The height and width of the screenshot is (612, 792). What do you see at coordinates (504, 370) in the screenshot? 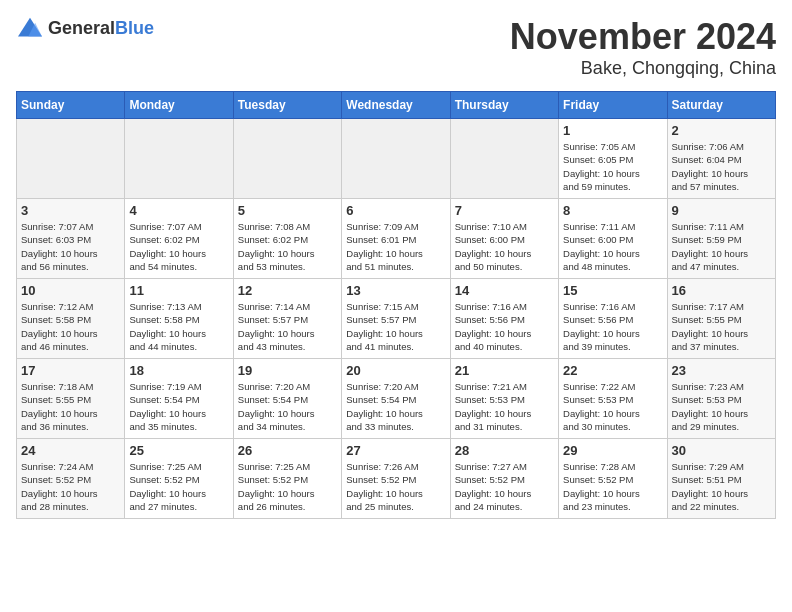
I see `day-number: 21` at bounding box center [504, 370].